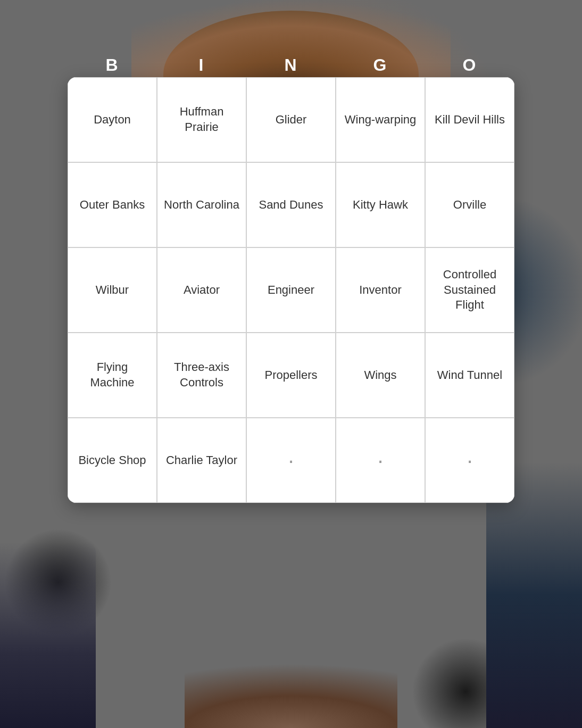 The width and height of the screenshot is (582, 728). Describe the element at coordinates (291, 696) in the screenshot. I see `hands-bottom` at that location.